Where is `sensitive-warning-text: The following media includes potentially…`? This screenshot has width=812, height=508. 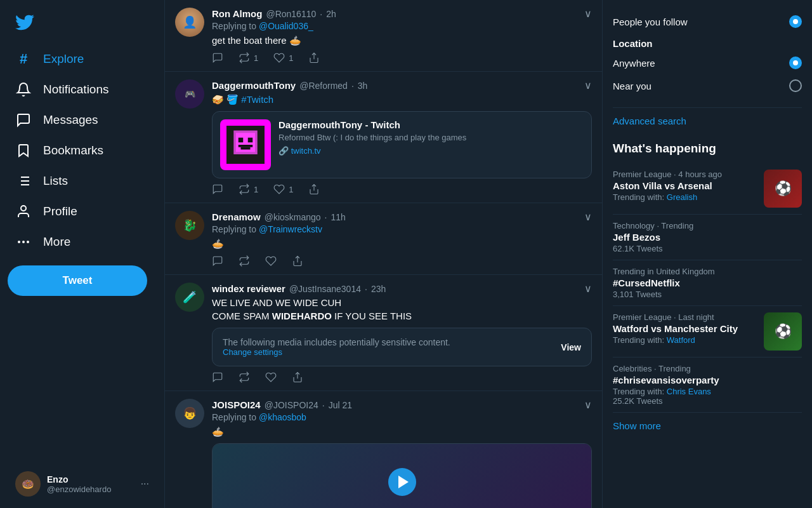
sensitive-warning-text: The following media includes potentially… is located at coordinates (336, 342).